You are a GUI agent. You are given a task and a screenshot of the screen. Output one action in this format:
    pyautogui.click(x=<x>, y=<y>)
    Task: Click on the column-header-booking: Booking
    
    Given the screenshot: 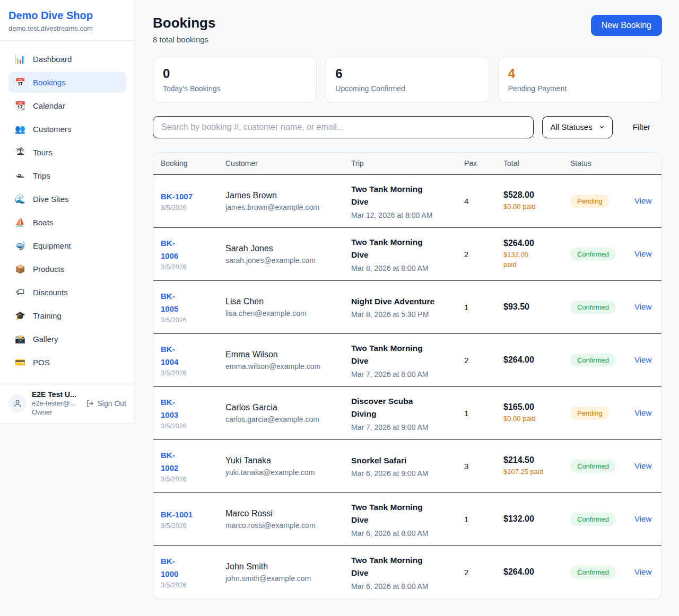 What is the action you would take?
    pyautogui.click(x=186, y=163)
    